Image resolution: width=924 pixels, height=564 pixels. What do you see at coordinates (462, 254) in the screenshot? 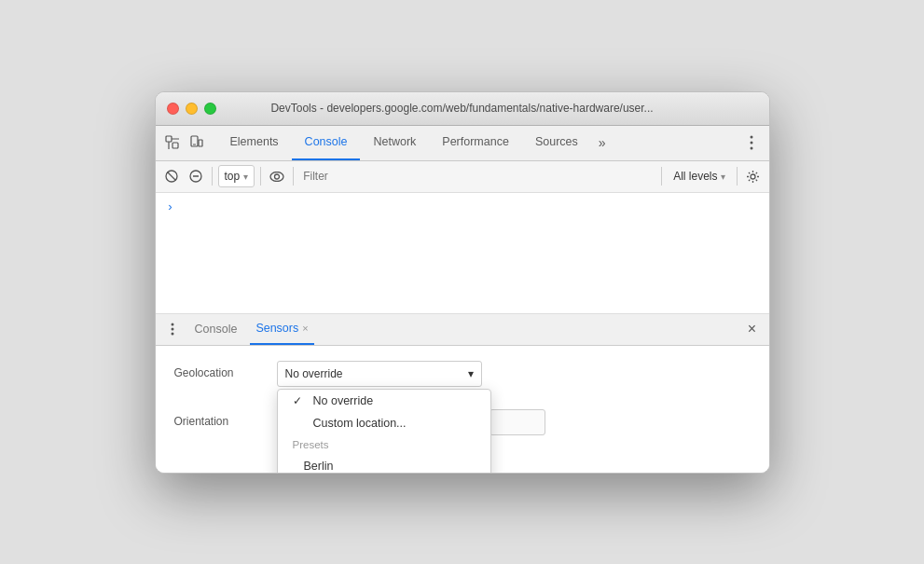
I see `console-area: ›` at bounding box center [462, 254].